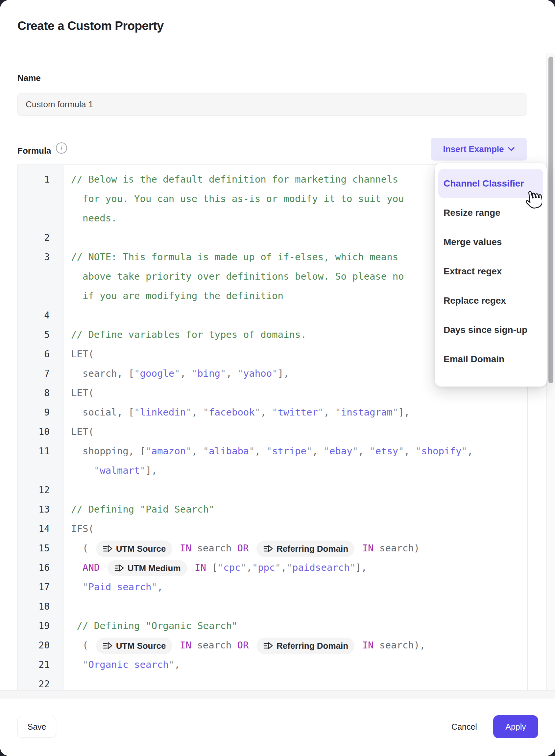  I want to click on line-number: 3, so click(40, 257).